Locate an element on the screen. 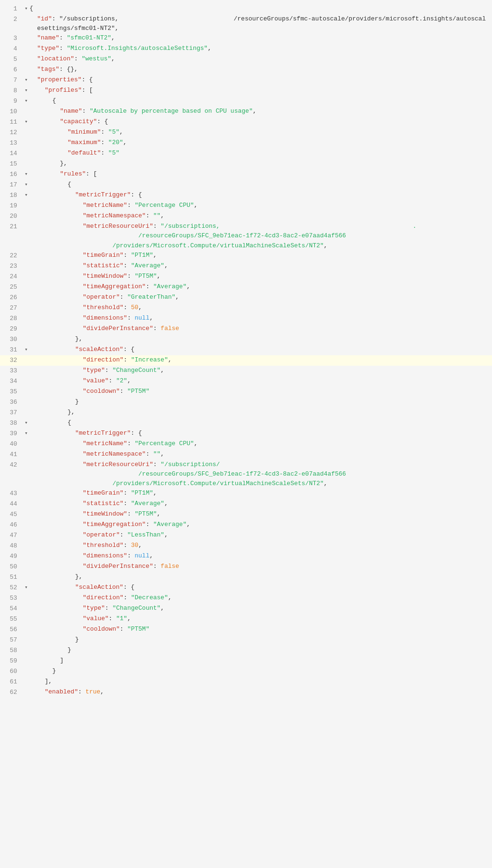 Image resolution: width=492 pixels, height=868 pixels. line-number: 44 is located at coordinates (11, 504).